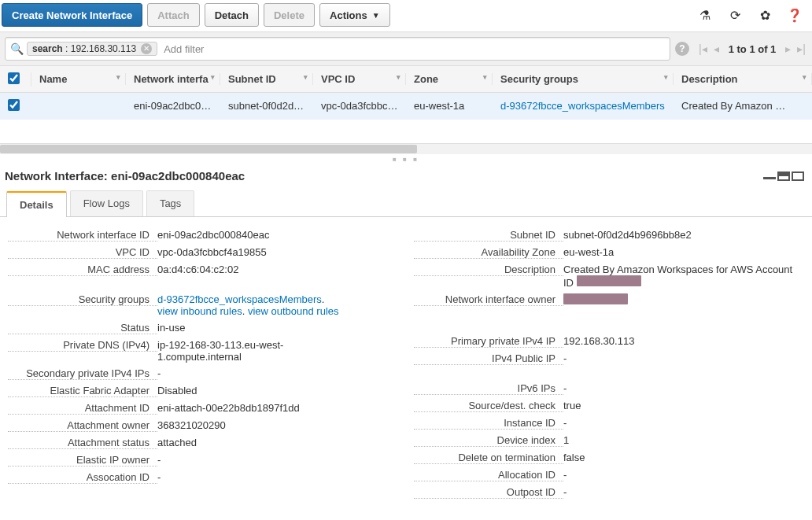 The width and height of the screenshot is (812, 520). What do you see at coordinates (489, 475) in the screenshot?
I see `label-allocation-id: Allocation ID` at bounding box center [489, 475].